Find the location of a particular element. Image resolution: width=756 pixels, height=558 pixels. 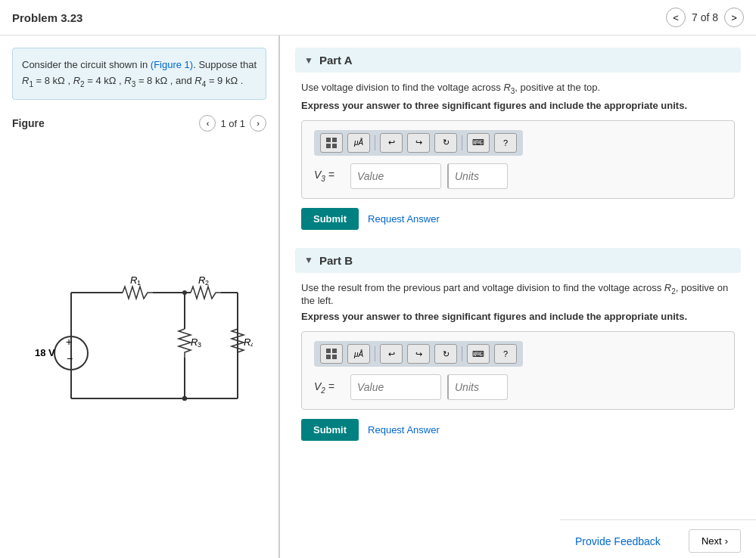

figure-next-button: › is located at coordinates (258, 123).